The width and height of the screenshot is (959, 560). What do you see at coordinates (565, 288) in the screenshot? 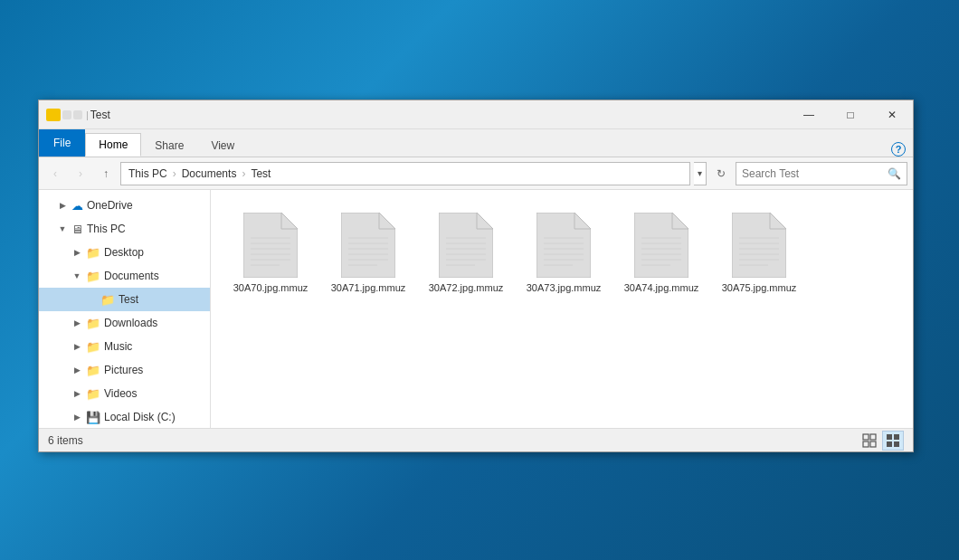
I see `file-name-3: 30A73.jpg.mmuz` at bounding box center [565, 288].